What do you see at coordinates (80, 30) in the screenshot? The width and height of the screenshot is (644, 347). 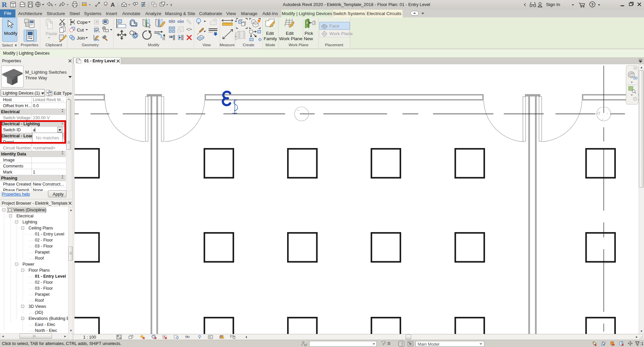 I see `svg-text: Cut` at bounding box center [80, 30].